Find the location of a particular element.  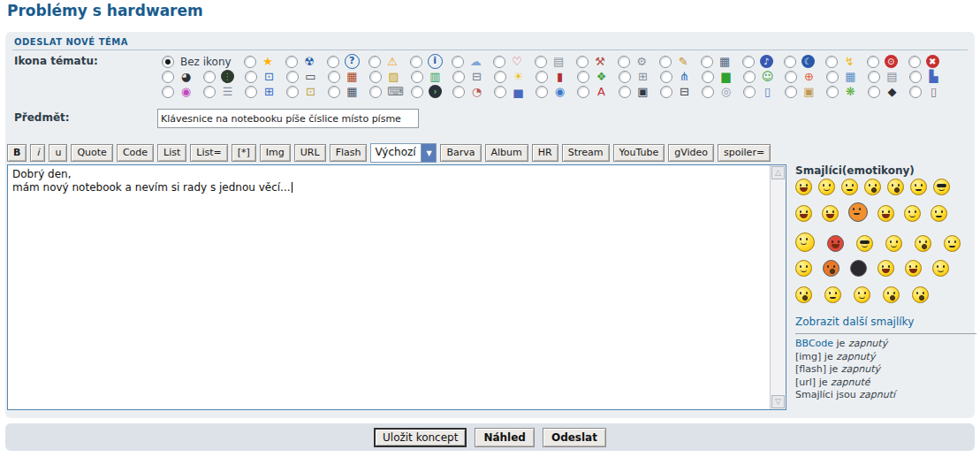

topic-icon-radio-monitor is located at coordinates (251, 77).